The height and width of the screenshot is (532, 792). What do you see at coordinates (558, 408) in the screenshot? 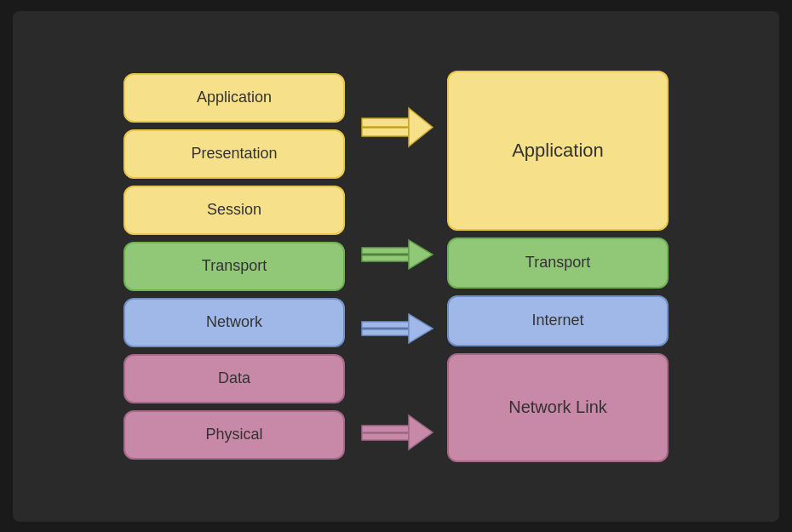
I see `tcp-network-link-box: Network Link` at bounding box center [558, 408].